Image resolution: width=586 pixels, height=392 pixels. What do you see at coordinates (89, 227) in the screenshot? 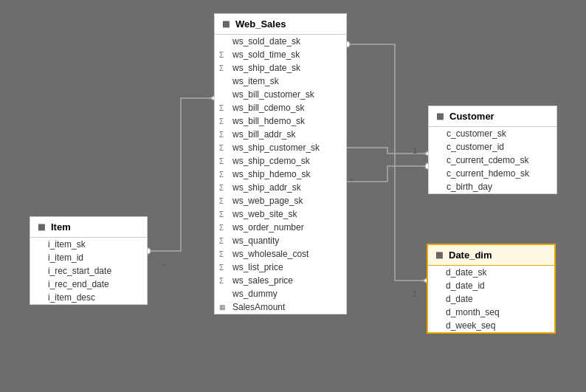
I see `table-item-header: ▦ Item` at bounding box center [89, 227].